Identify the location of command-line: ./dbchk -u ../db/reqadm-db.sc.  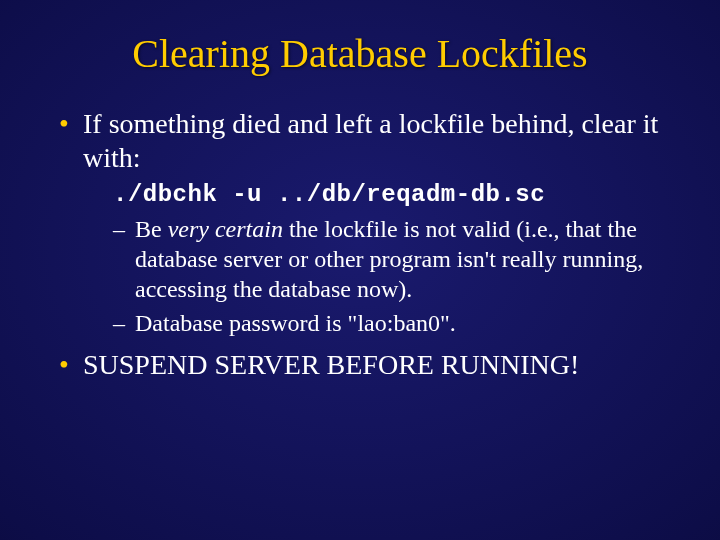
(389, 194).